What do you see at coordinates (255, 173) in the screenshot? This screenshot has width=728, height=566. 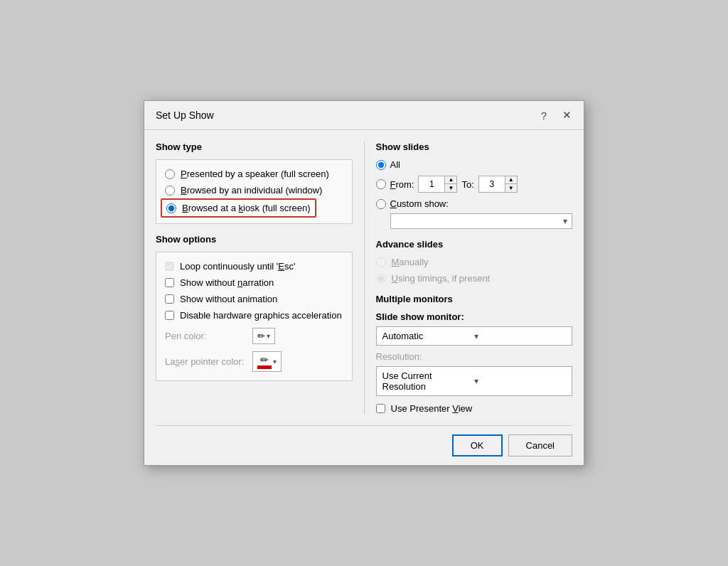 I see `radio-speaker-label: Presented by a speaker (full screen)` at bounding box center [255, 173].